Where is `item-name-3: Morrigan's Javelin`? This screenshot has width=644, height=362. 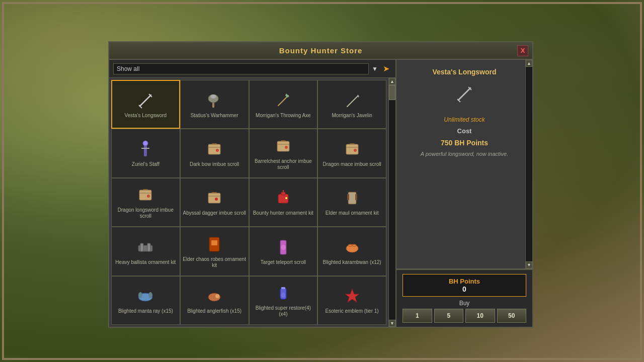 item-name-3: Morrigan's Javelin is located at coordinates (352, 116).